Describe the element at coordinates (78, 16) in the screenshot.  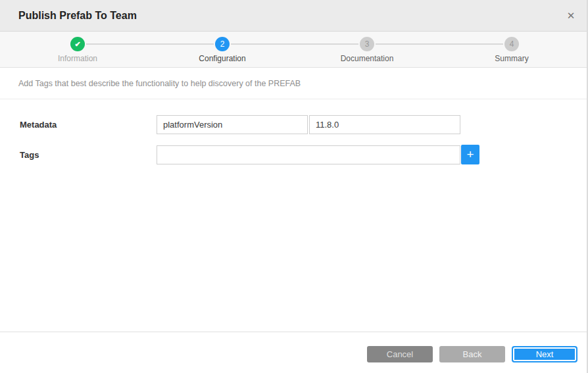
I see `dialog-title: Publish Prefab To Team` at that location.